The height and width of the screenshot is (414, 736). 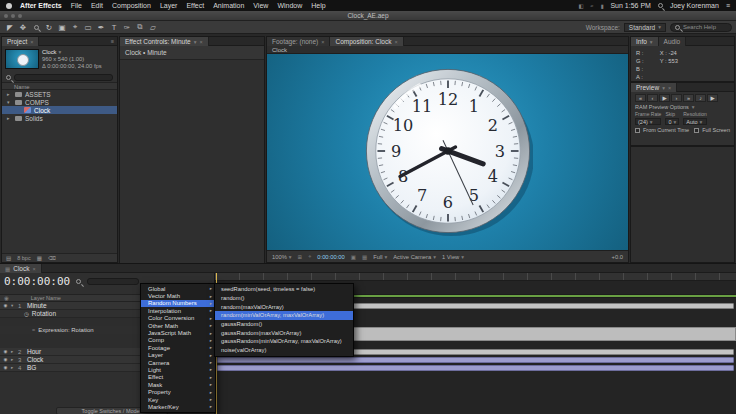 I want to click on bg-layer-bar, so click(x=476, y=368).